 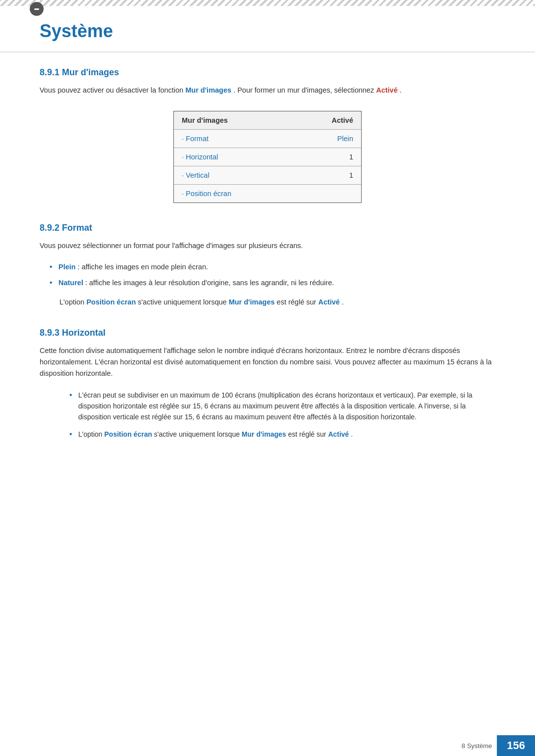 What do you see at coordinates (37, 9) in the screenshot?
I see `top-icon` at bounding box center [37, 9].